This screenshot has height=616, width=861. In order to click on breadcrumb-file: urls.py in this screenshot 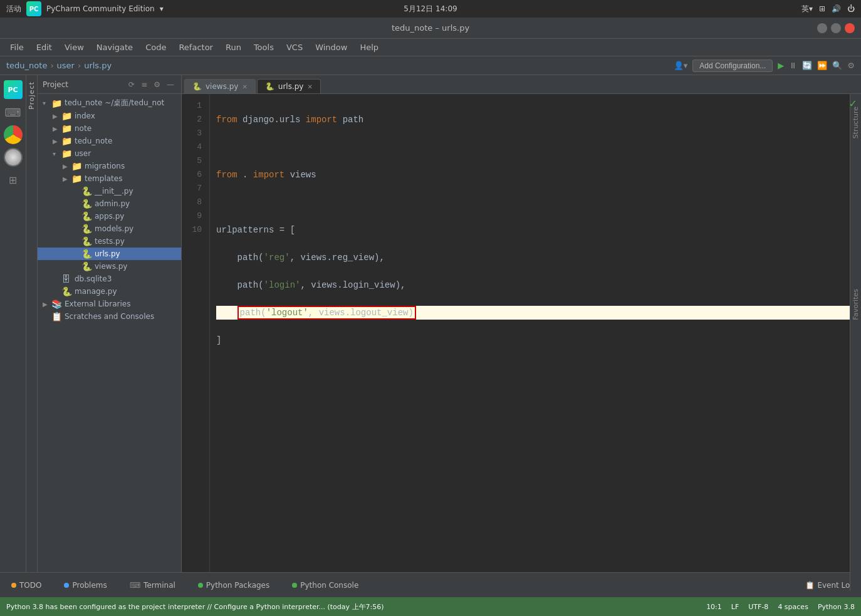, I will do `click(98, 65)`.